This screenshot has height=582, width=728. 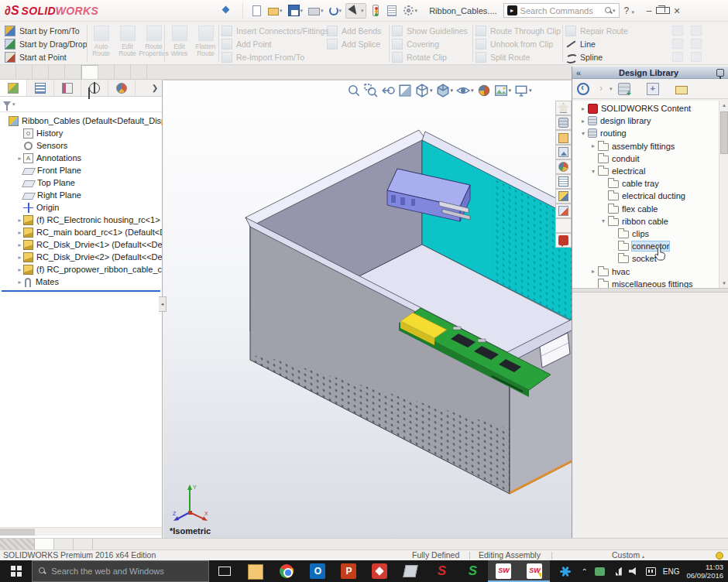 I want to click on clock: 11:0306/09/2016, so click(x=705, y=571).